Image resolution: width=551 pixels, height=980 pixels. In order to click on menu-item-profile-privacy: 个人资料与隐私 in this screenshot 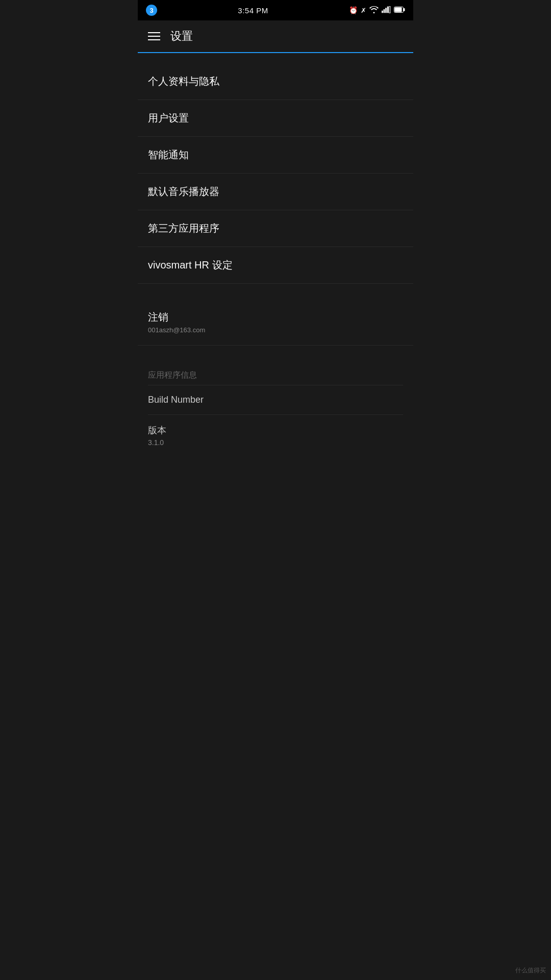, I will do `click(276, 82)`.